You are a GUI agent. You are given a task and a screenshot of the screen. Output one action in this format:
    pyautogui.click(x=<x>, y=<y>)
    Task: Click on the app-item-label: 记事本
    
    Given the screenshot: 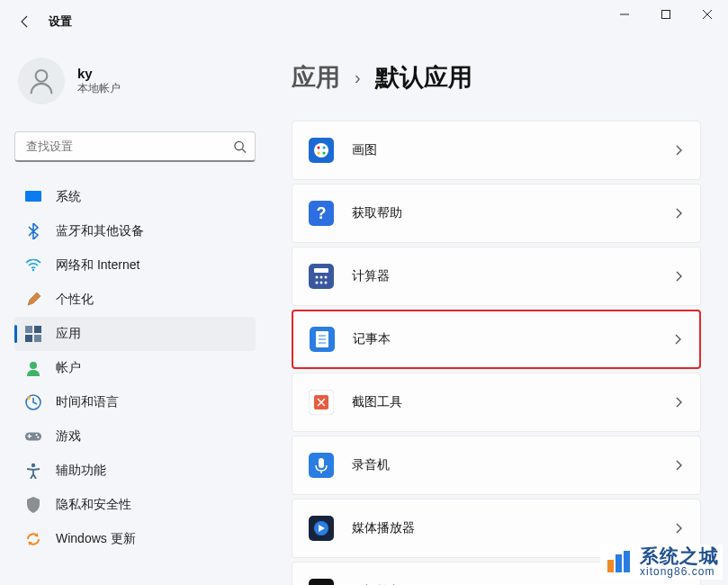 What is the action you would take?
    pyautogui.click(x=513, y=339)
    